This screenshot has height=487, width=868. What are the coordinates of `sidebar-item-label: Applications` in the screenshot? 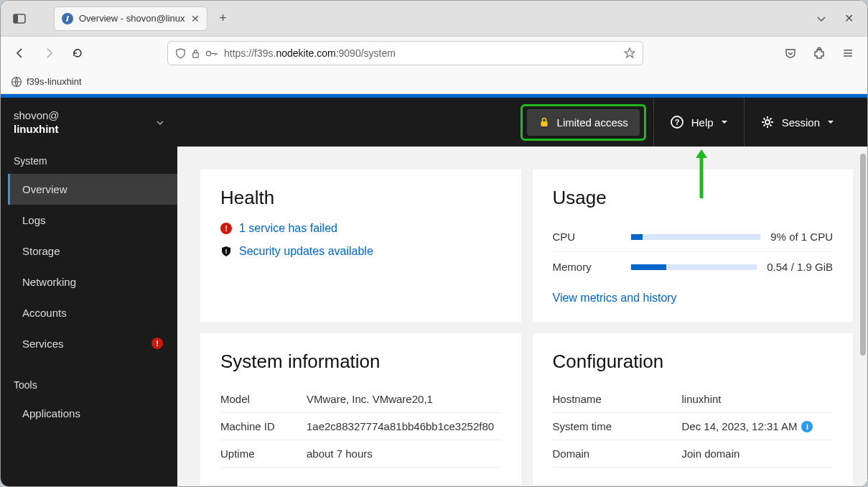 It's located at (52, 414).